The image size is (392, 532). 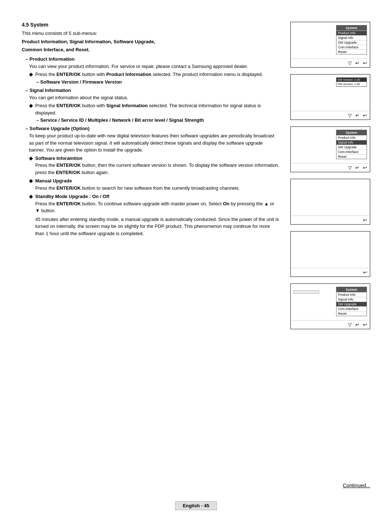 I want to click on signal-info-body: You can get information about the signal…, so click(x=154, y=98).